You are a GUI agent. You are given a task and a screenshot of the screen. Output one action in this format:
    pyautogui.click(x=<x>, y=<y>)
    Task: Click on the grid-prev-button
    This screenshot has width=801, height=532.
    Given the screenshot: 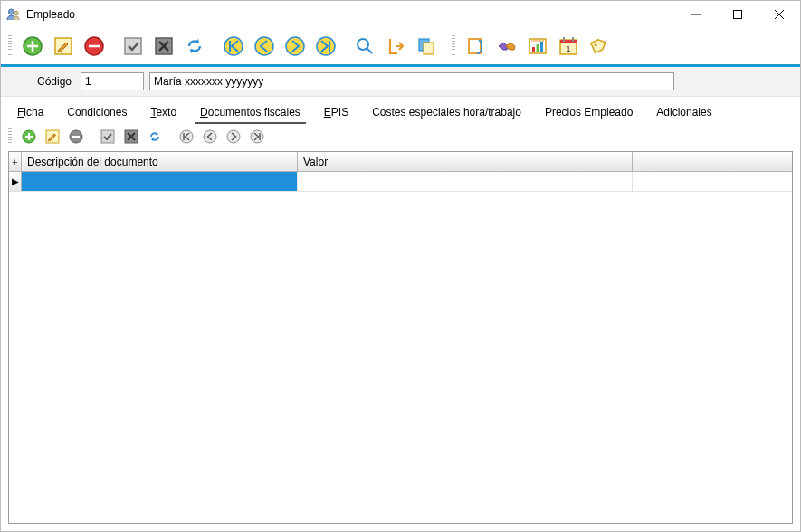 What is the action you would take?
    pyautogui.click(x=210, y=137)
    